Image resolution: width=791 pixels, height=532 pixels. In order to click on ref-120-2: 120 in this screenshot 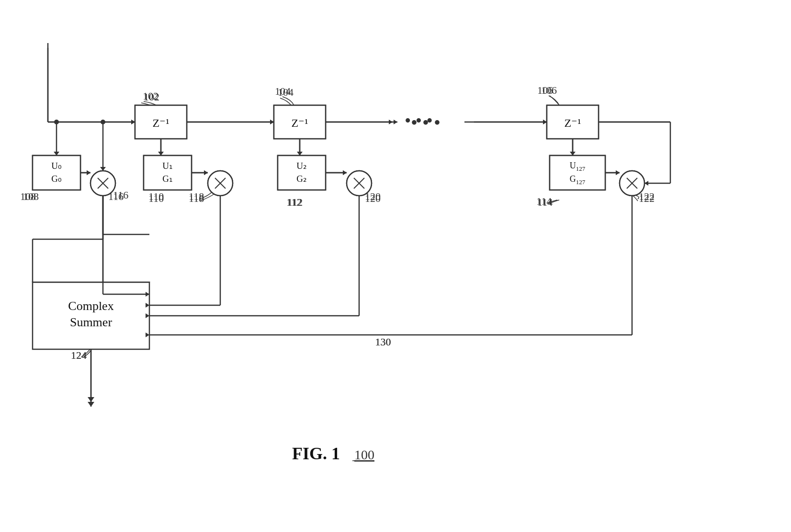, I will do `click(373, 198)`.